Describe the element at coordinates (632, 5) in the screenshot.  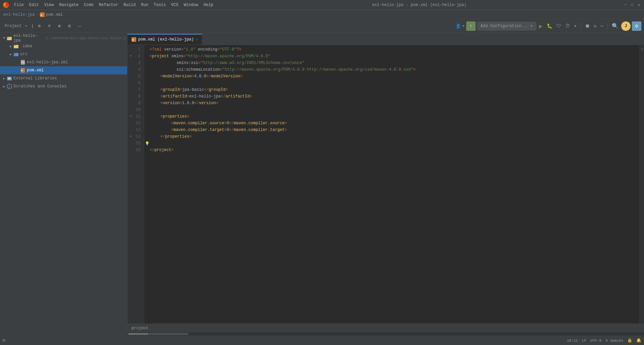
I see `maximize-button: □` at that location.